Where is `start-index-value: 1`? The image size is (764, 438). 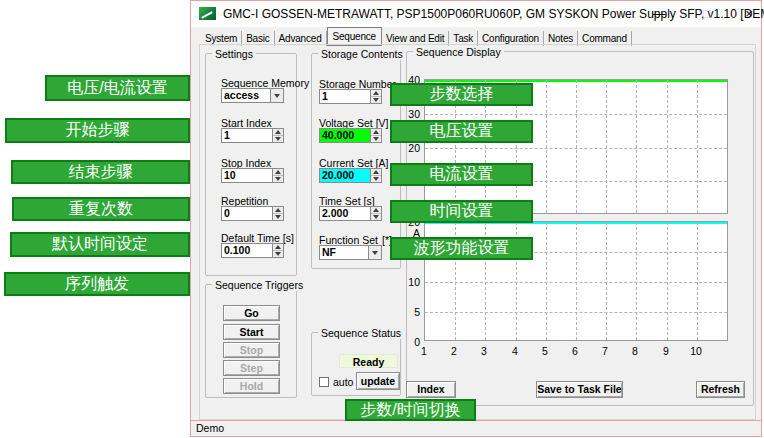
start-index-value: 1 is located at coordinates (247, 136).